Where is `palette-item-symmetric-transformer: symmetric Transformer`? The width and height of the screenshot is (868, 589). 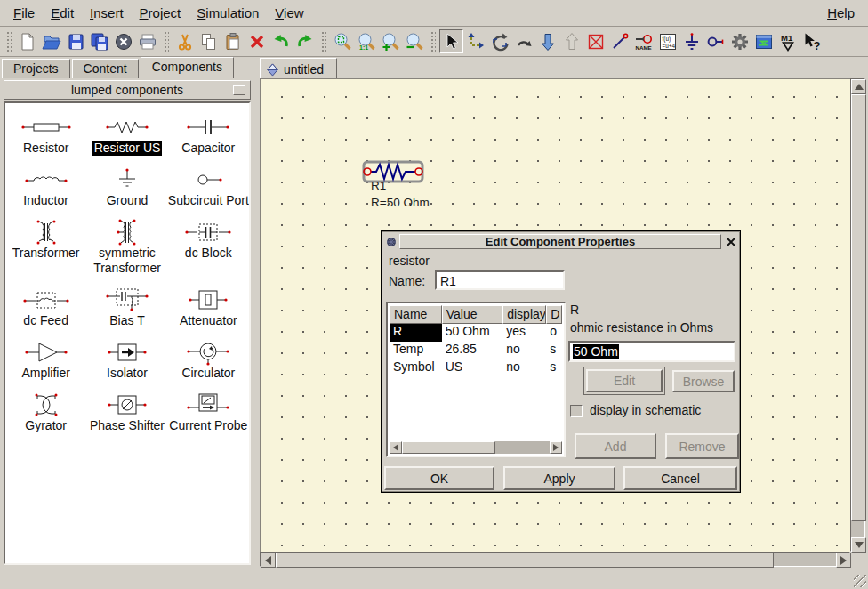 palette-item-symmetric-transformer: symmetric Transformer is located at coordinates (126, 251).